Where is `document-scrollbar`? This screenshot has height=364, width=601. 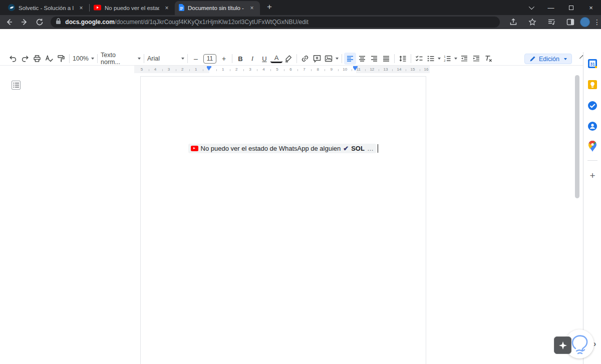
document-scrollbar is located at coordinates (577, 137).